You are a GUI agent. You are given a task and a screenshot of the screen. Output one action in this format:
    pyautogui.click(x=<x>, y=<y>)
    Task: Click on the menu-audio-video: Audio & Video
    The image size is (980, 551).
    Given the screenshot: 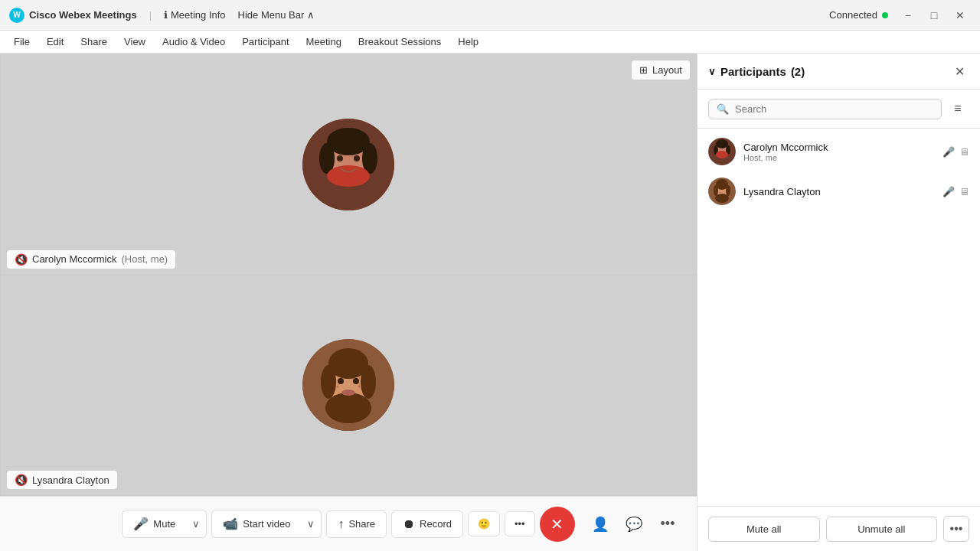 What is the action you would take?
    pyautogui.click(x=194, y=41)
    